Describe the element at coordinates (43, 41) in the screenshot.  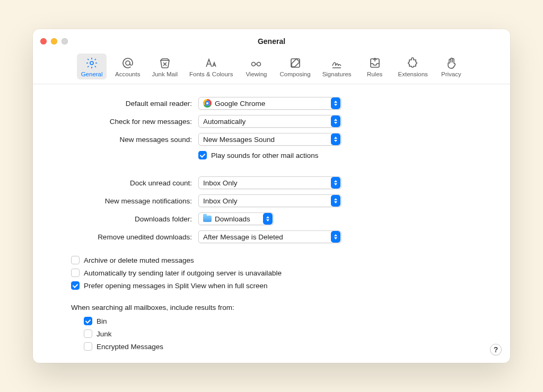
I see `close-icon` at that location.